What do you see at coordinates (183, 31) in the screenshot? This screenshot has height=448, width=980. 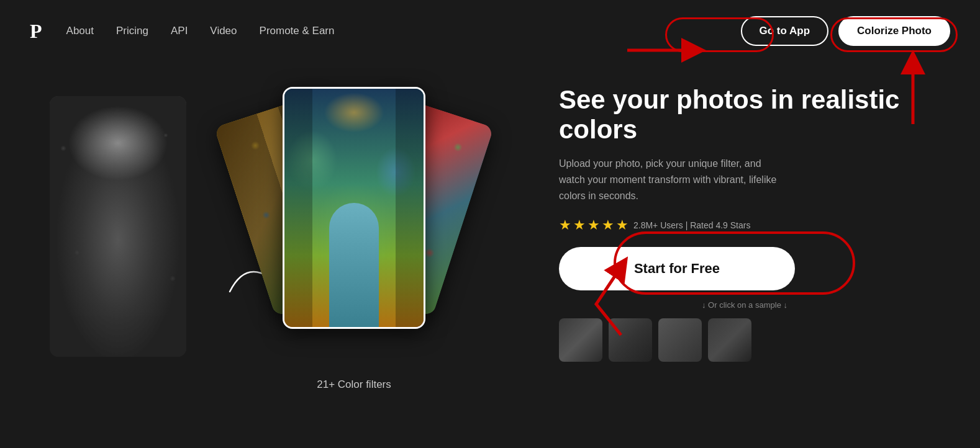 I see `navbar-left: P About Pricing API Video Promote & Earn` at bounding box center [183, 31].